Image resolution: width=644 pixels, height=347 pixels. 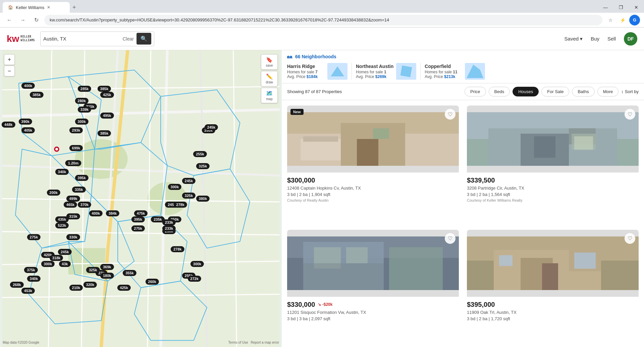 I want to click on price-bubble: 330k, so click(x=73, y=237).